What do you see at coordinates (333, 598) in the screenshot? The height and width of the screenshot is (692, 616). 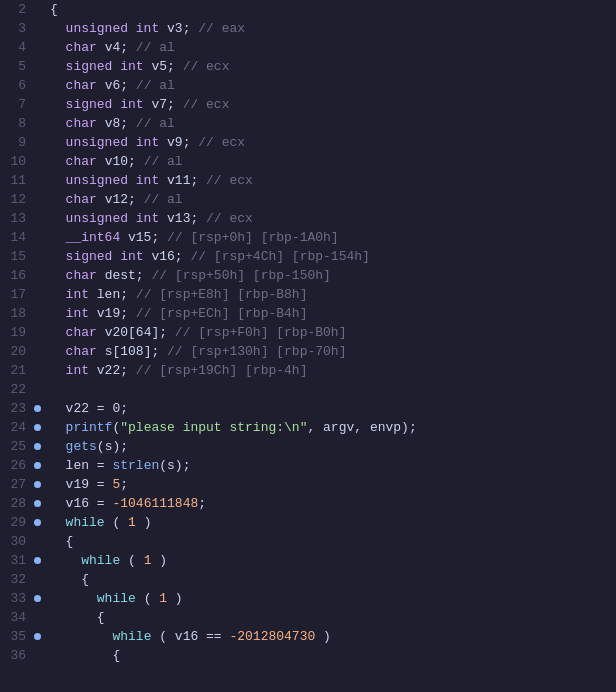 I see `code-line-33: while ( 1 )` at bounding box center [333, 598].